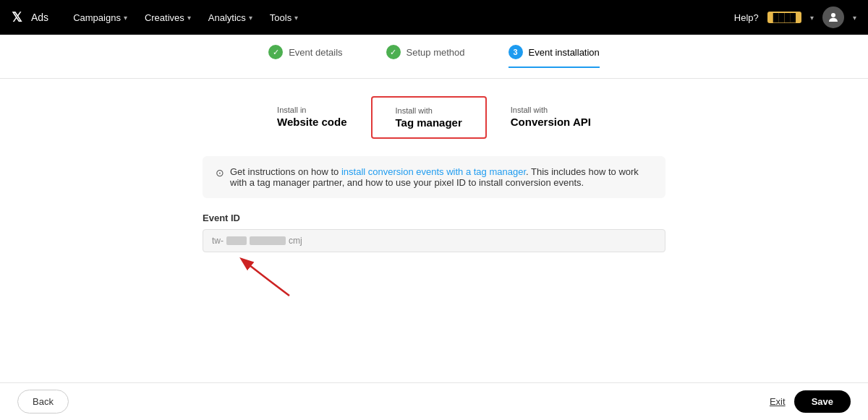 This screenshot has width=868, height=420. Describe the element at coordinates (833, 17) in the screenshot. I see `avatar` at that location.